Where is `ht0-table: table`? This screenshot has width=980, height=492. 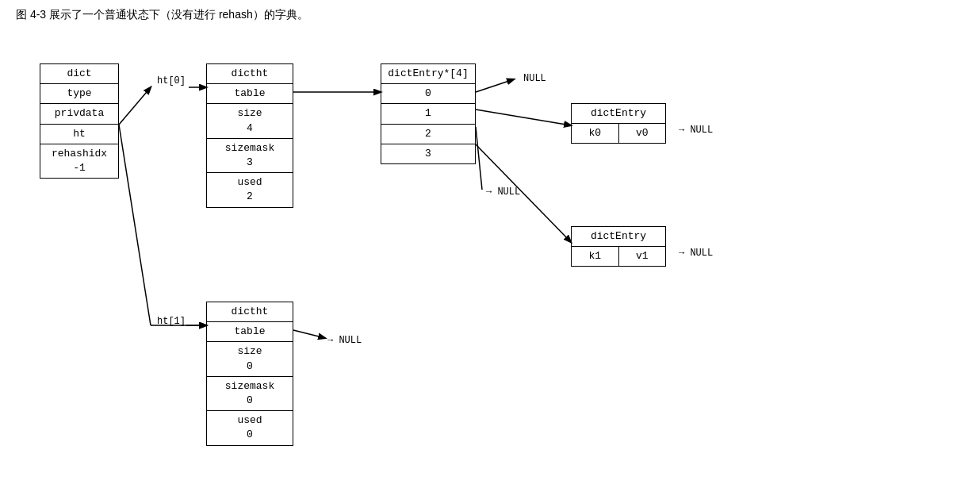
ht0-table: table is located at coordinates (250, 94).